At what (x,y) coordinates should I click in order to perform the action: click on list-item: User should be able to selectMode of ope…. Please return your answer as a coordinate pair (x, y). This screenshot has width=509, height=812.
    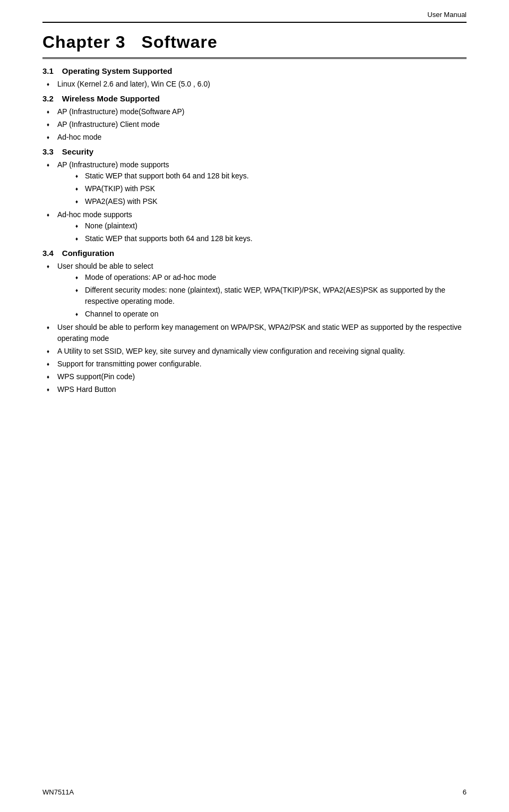
    Looking at the image, I should click on (255, 290).